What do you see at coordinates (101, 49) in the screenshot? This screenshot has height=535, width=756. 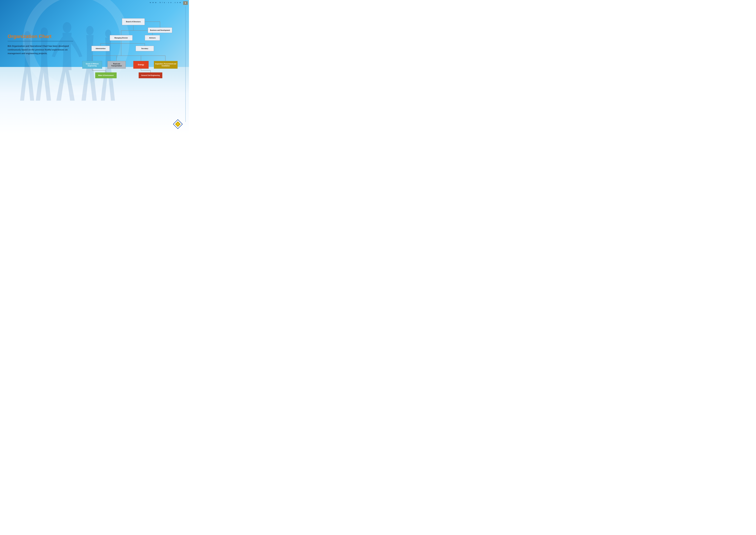 I see `box-administration: Administrtion` at bounding box center [101, 49].